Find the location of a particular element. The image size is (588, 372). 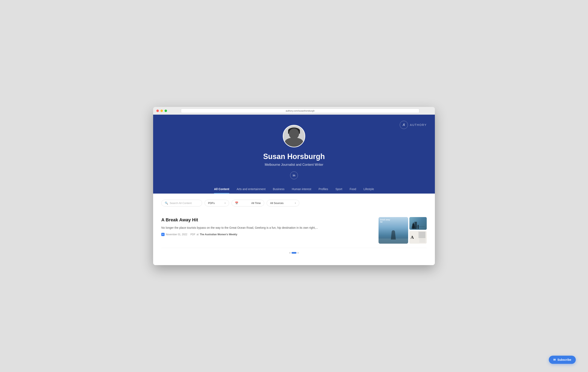

time-filter-label: All Time is located at coordinates (256, 203).